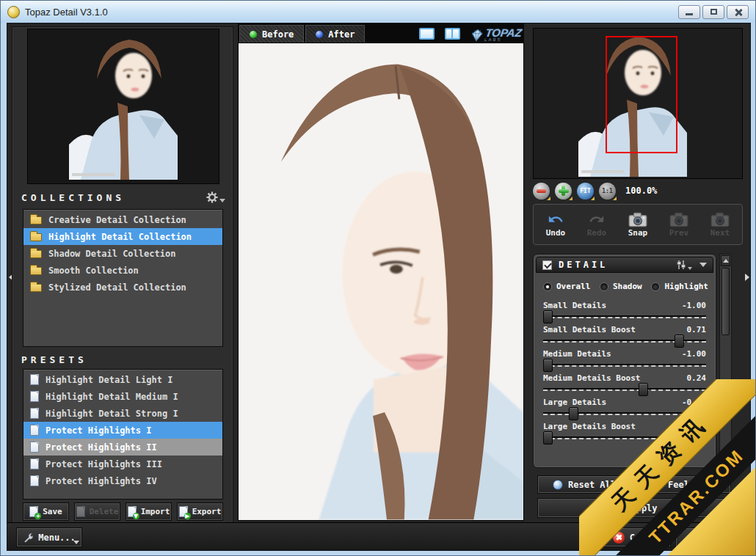  I want to click on export-button-label: Export, so click(207, 512).